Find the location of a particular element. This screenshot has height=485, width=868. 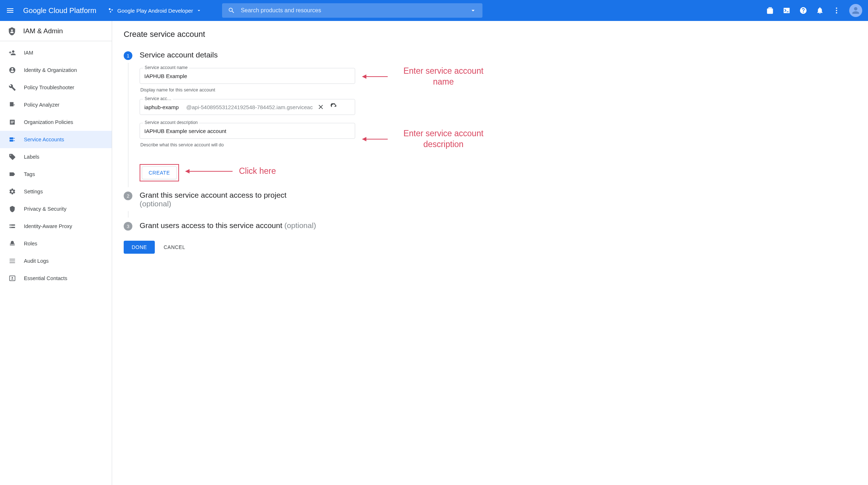

logo: Google Cloud Platform is located at coordinates (60, 11).